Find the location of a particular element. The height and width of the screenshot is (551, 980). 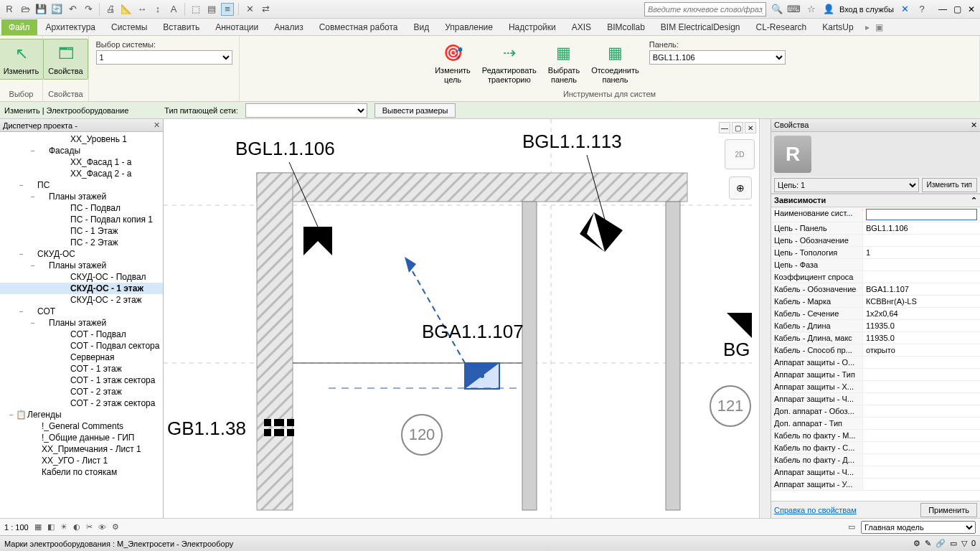

properties-close-icon: ✕ is located at coordinates (974, 125).